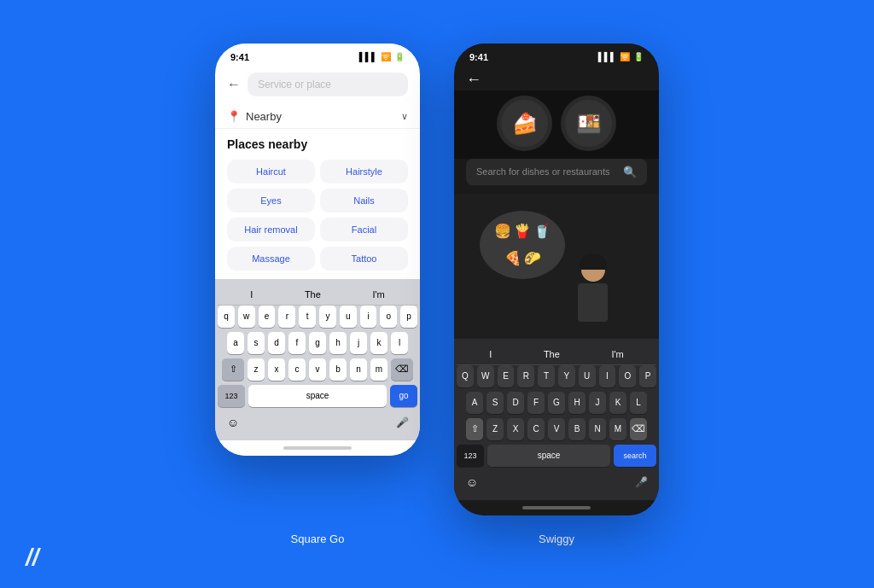 This screenshot has width=874, height=588. What do you see at coordinates (369, 317) in the screenshot?
I see `key-i: i` at bounding box center [369, 317].